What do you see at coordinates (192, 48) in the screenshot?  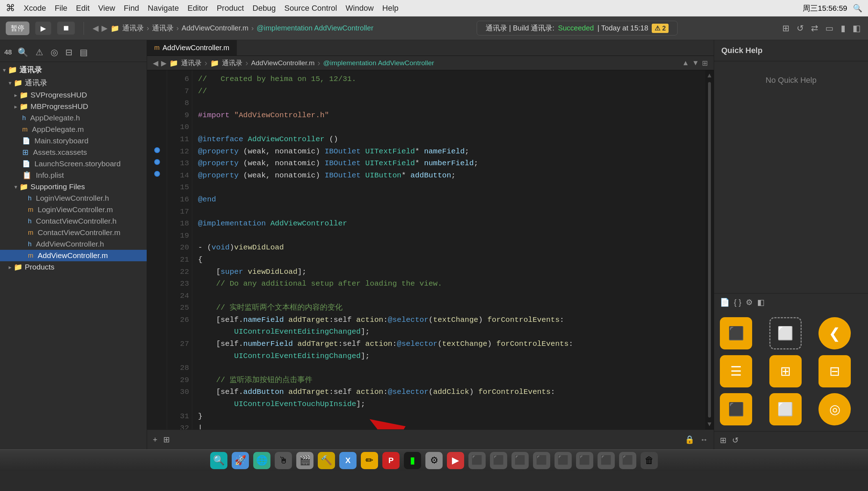 I see `editor-tab-add-m: m AddViewController.m` at bounding box center [192, 48].